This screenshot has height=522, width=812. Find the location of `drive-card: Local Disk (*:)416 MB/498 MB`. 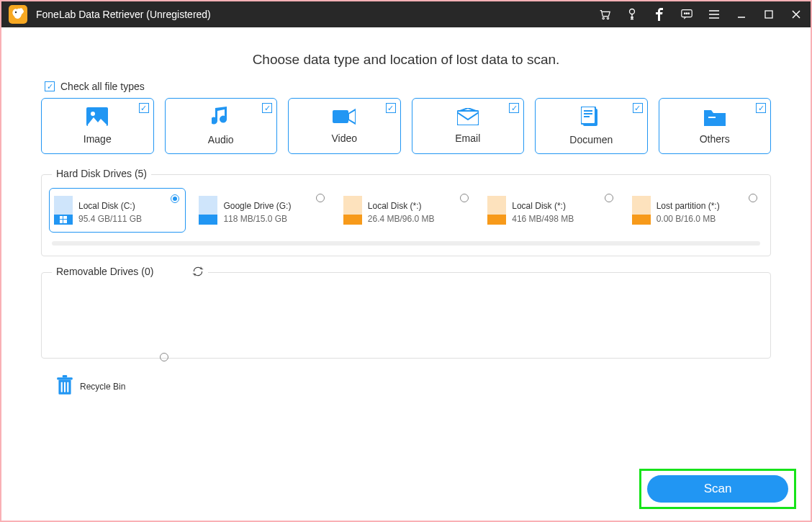

drive-card: Local Disk (*:)416 MB/498 MB is located at coordinates (551, 210).